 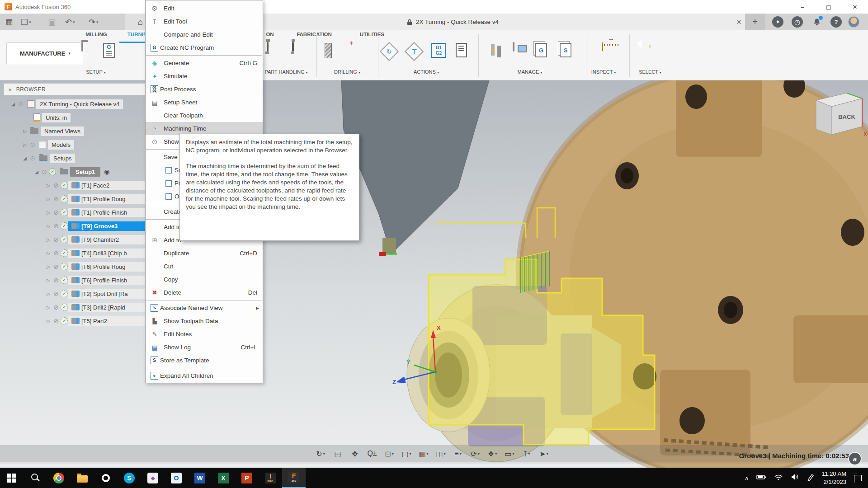 I want to click on group-manage: MANAGE ▾, so click(x=530, y=72).